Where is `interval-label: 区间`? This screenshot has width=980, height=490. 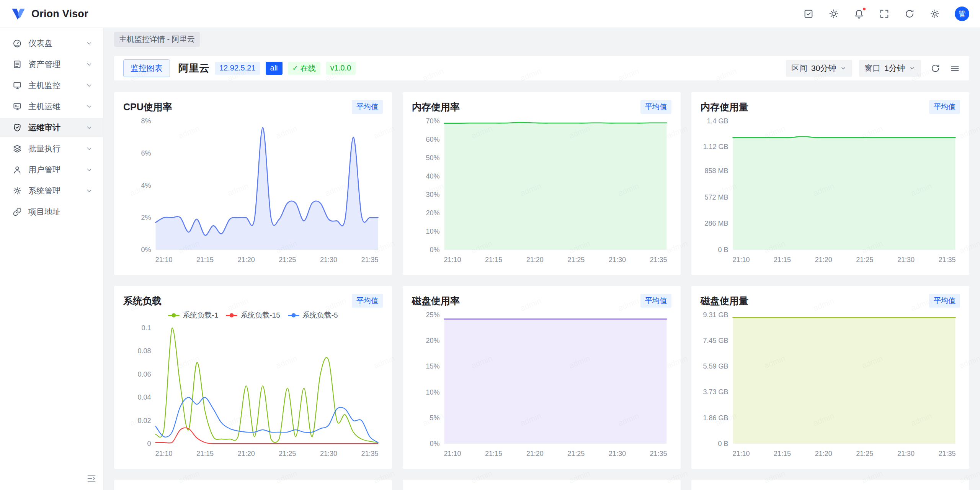 interval-label: 区间 is located at coordinates (799, 68).